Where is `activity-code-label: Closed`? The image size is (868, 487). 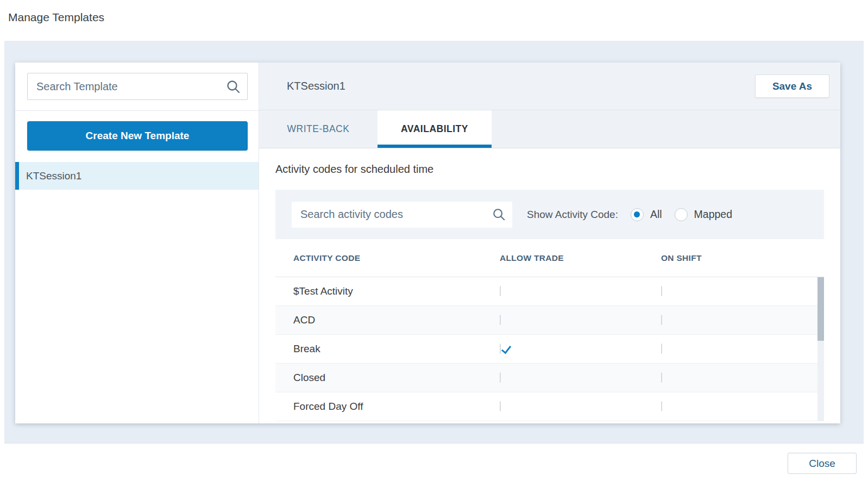 activity-code-label: Closed is located at coordinates (397, 378).